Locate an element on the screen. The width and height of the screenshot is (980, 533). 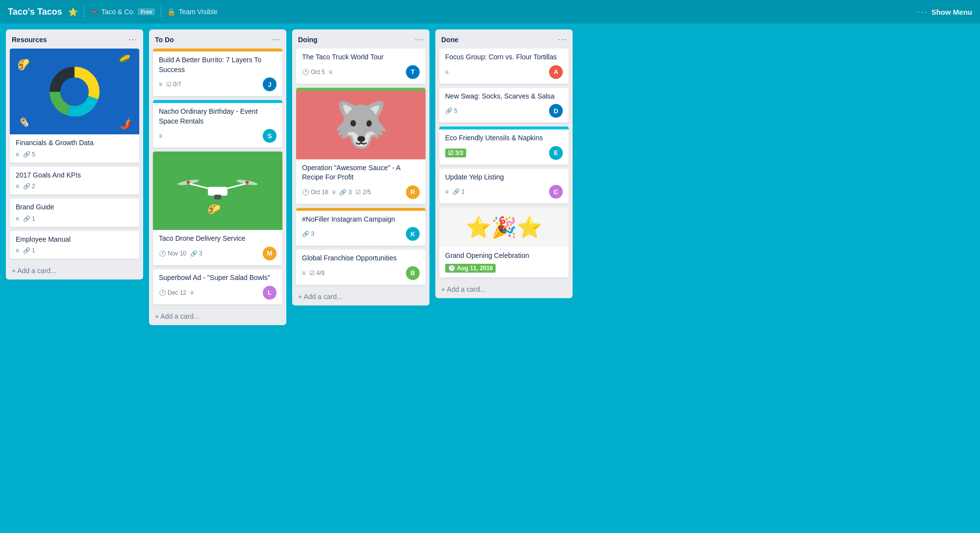
card-superbowl: Superbowl Ad - "Super Salad Bowls" 🕐 Dec… is located at coordinates (218, 287).